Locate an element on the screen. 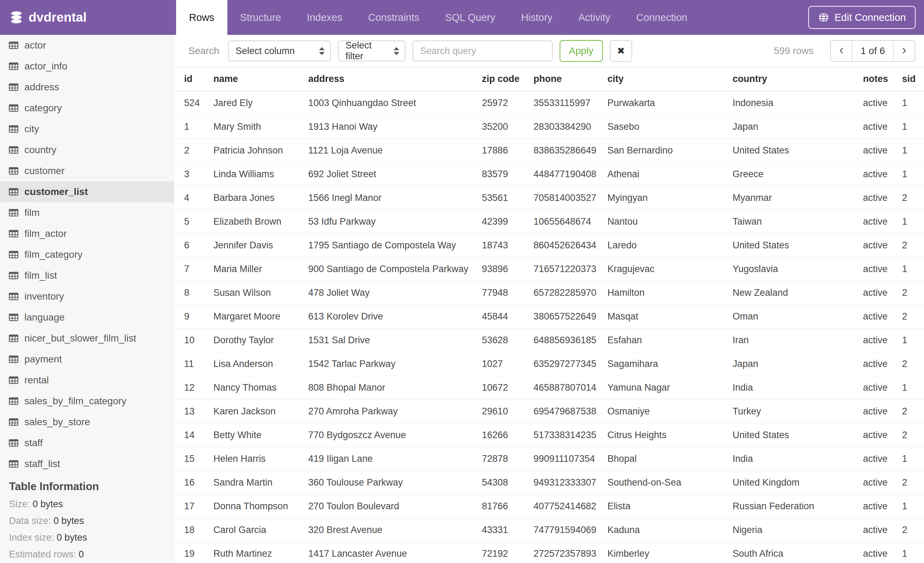  cell-id: 3 is located at coordinates (189, 174).